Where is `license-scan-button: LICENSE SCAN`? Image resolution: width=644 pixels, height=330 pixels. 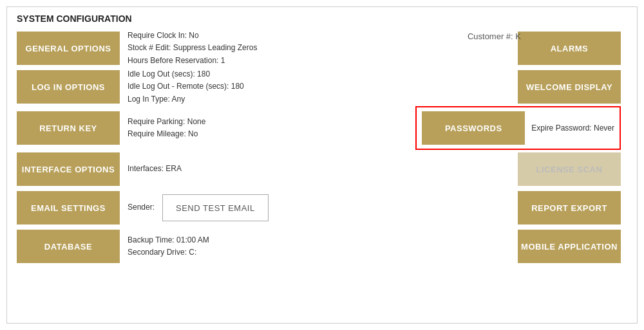
license-scan-button: LICENSE SCAN is located at coordinates (569, 169).